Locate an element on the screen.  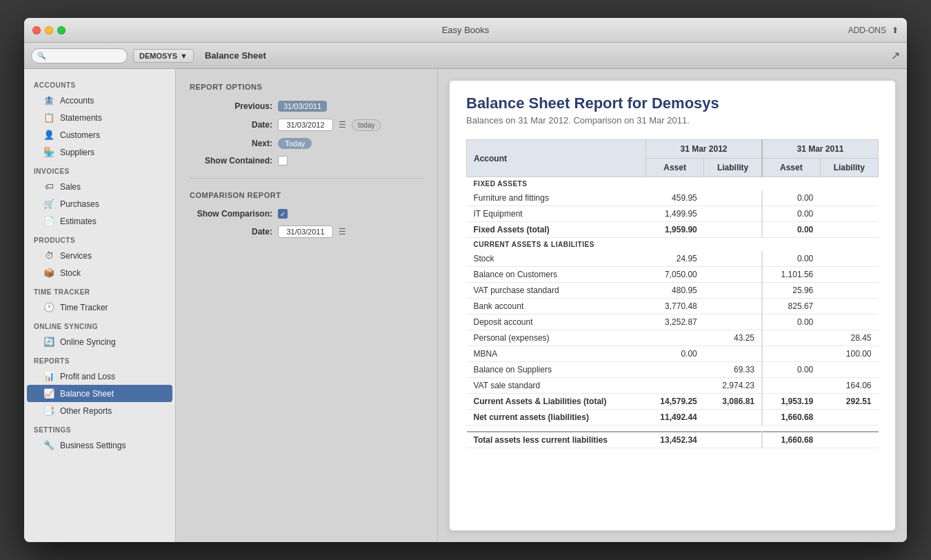
sidebar-item-profitloss-label: Profit and Loss is located at coordinates (88, 377).